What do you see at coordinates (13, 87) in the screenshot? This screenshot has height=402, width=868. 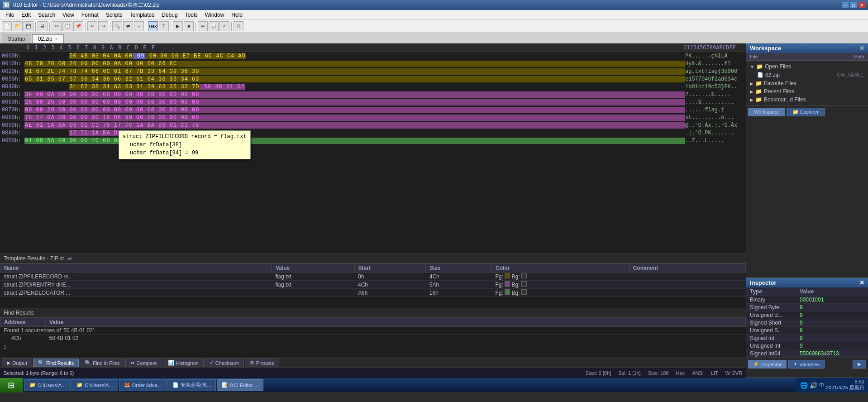 I see `addr-0040: 0040h:` at bounding box center [13, 87].